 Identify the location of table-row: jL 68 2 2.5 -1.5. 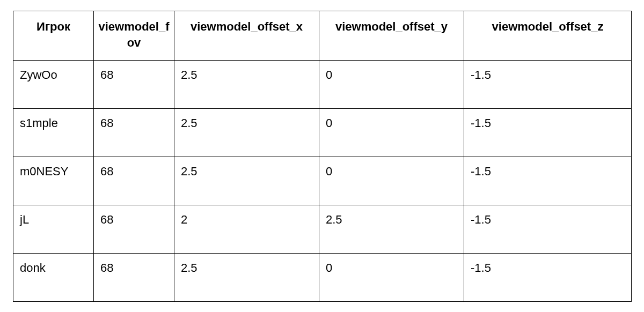
(323, 229).